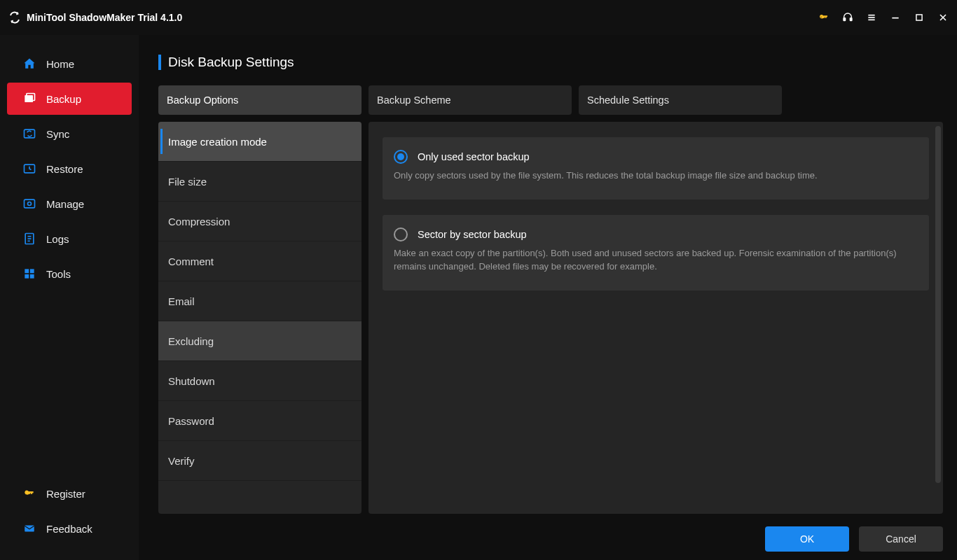  What do you see at coordinates (29, 528) in the screenshot?
I see `feedback-mail-icon` at bounding box center [29, 528].